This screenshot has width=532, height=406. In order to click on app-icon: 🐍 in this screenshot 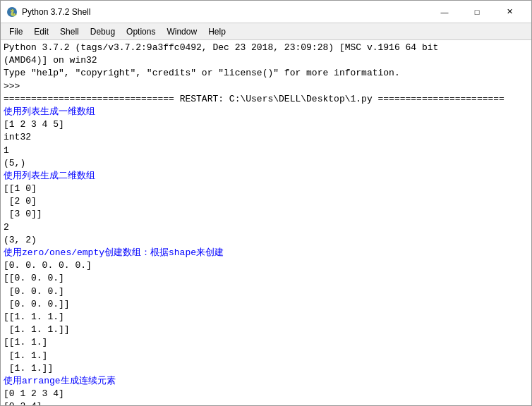, I will do `click(12, 12)`.